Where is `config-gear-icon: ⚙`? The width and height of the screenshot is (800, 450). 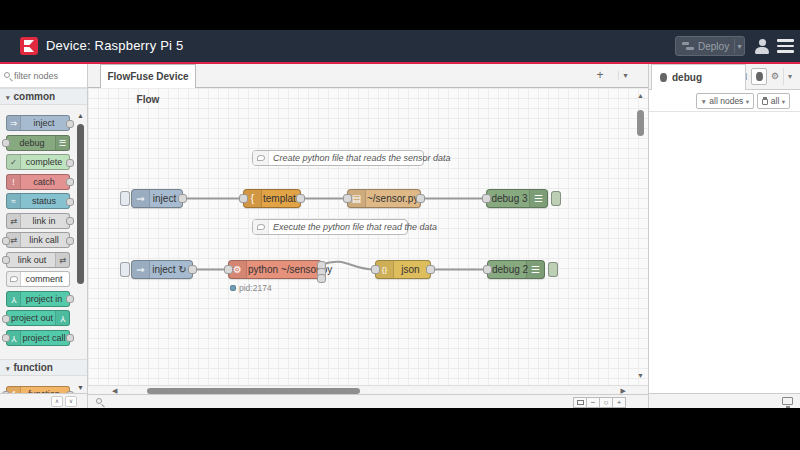 config-gear-icon: ⚙ is located at coordinates (775, 76).